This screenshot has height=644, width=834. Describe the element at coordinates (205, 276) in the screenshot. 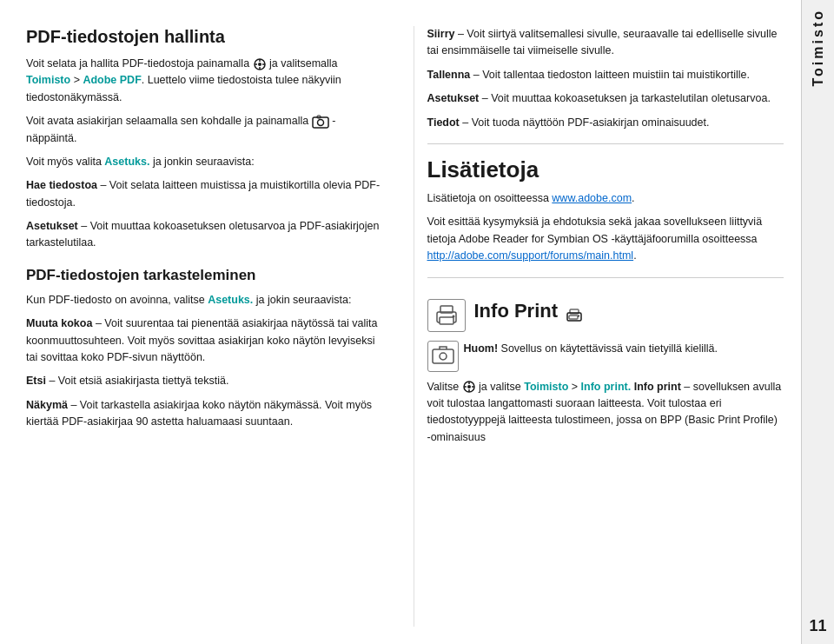

I see `section2-title: PDF-tiedostojen tarkasteleminen` at that location.